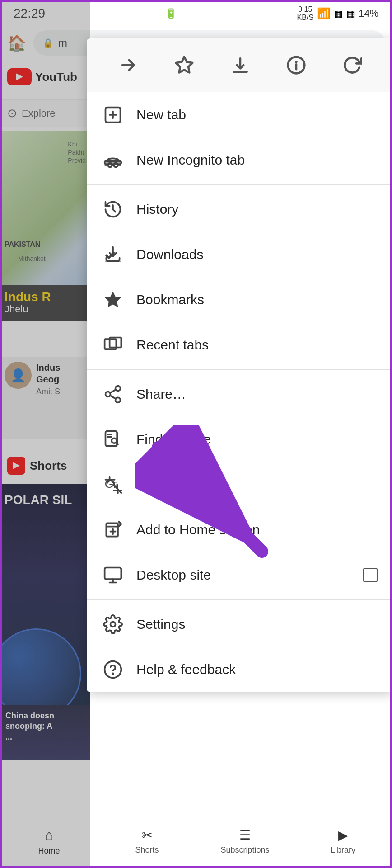 The width and height of the screenshot is (392, 868). What do you see at coordinates (239, 345) in the screenshot?
I see `recent-tabs-item: Recent tabs` at bounding box center [239, 345].